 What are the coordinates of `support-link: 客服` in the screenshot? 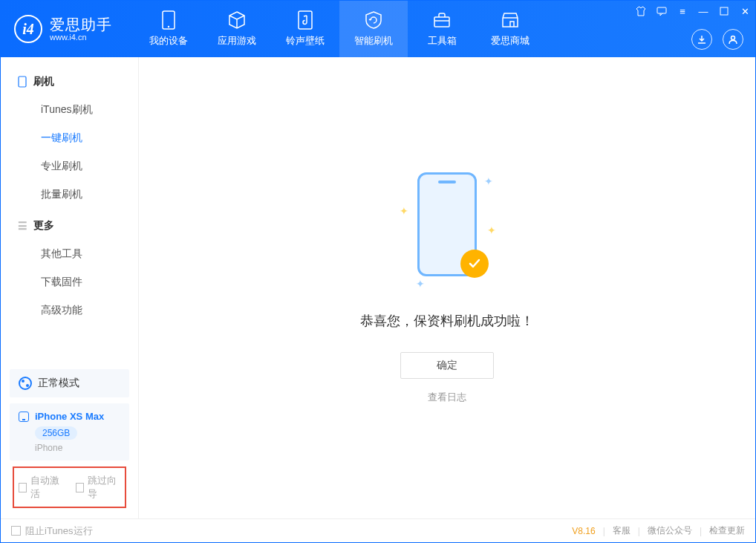 It's located at (622, 530).